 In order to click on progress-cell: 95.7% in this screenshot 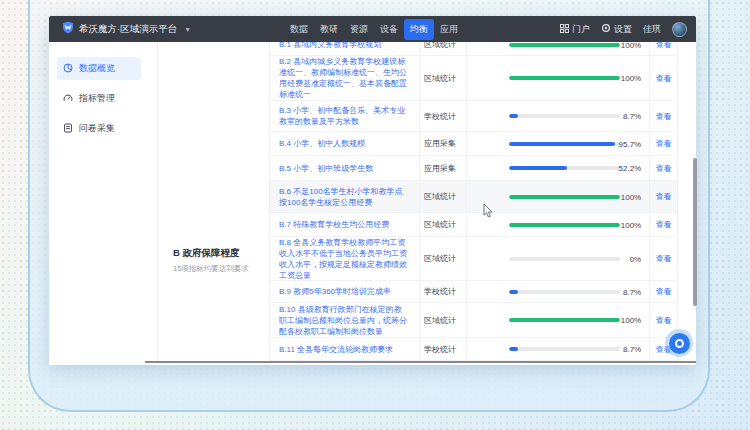, I will do `click(558, 144)`.